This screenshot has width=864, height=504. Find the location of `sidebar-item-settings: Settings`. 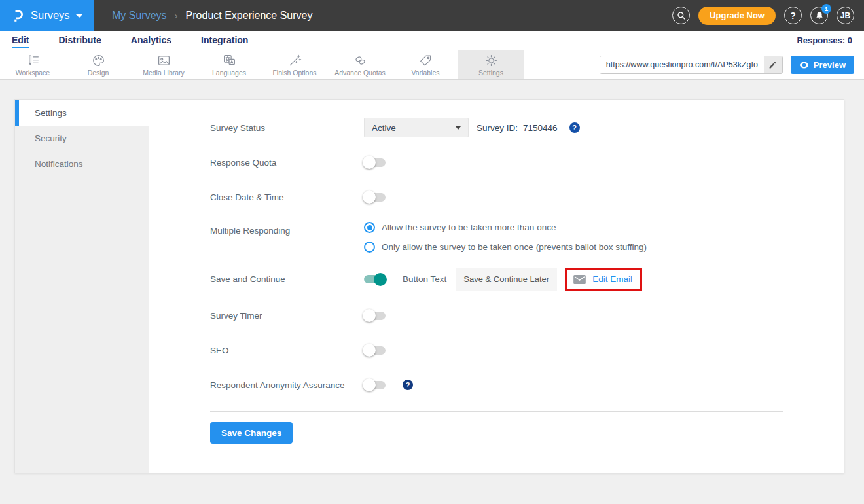

sidebar-item-settings: Settings is located at coordinates (82, 113).